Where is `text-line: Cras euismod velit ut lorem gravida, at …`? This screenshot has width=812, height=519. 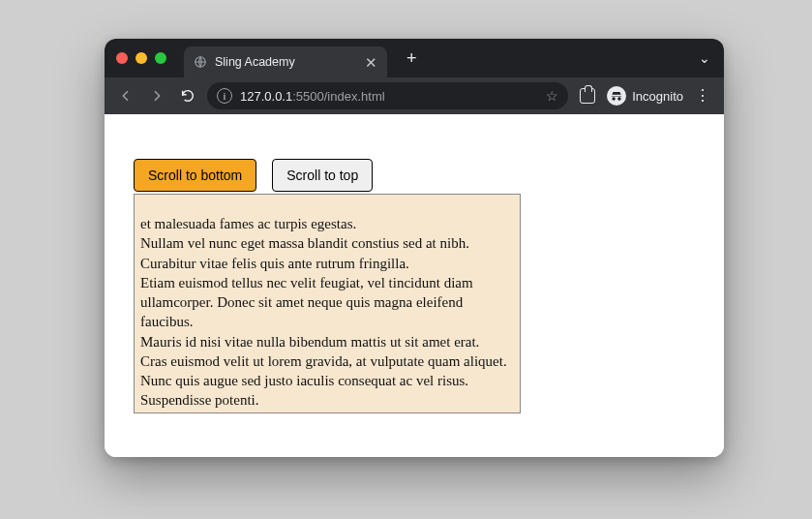
text-line: Cras euismod velit ut lorem gravida, at … is located at coordinates (327, 361).